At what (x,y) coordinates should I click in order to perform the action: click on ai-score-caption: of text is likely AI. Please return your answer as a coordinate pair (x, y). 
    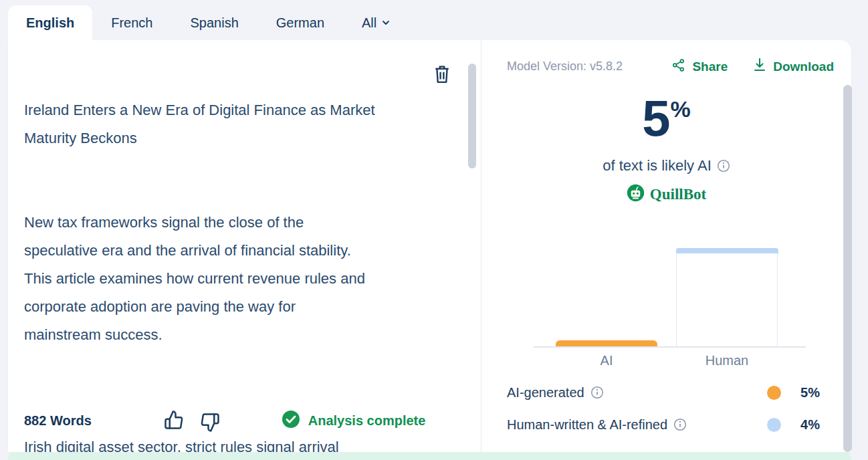
    Looking at the image, I should click on (666, 166).